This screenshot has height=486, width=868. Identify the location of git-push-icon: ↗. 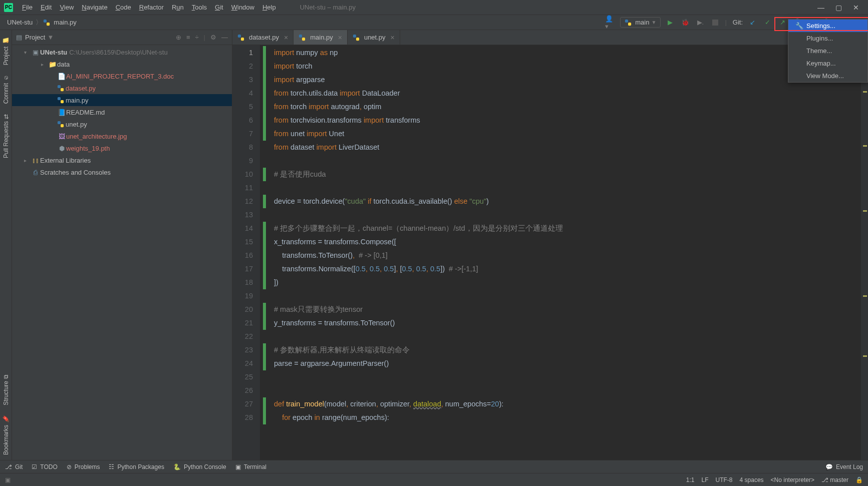
(782, 23).